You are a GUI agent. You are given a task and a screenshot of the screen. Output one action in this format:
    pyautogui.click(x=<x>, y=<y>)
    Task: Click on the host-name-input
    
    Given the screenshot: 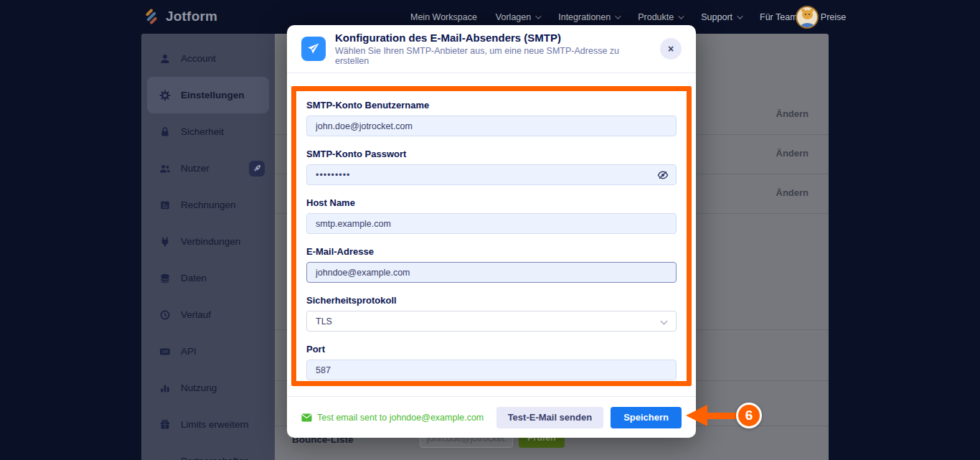 What is the action you would take?
    pyautogui.click(x=491, y=224)
    